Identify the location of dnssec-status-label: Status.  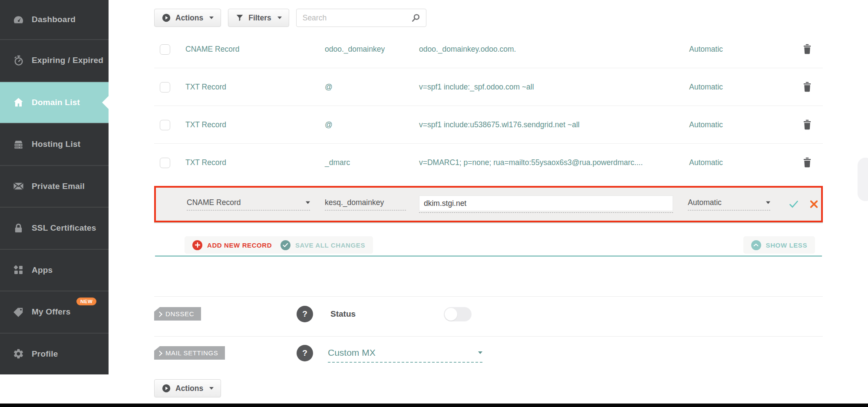
(343, 314).